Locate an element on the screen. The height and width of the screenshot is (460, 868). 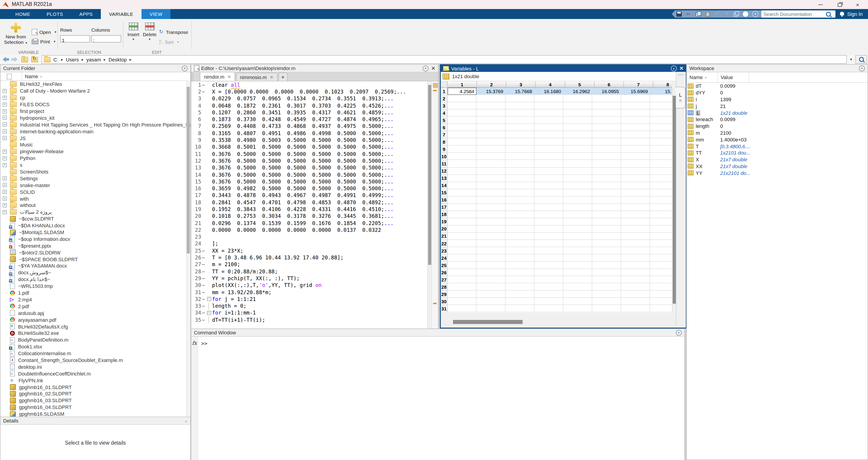
file-list-scrollbar is located at coordinates (188, 249).